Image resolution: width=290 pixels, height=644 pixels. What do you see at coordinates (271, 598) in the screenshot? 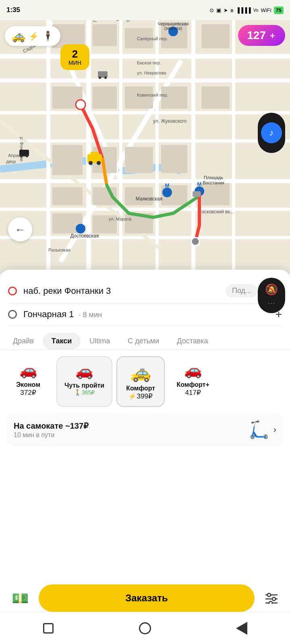
I see `filter-icon` at bounding box center [271, 598].